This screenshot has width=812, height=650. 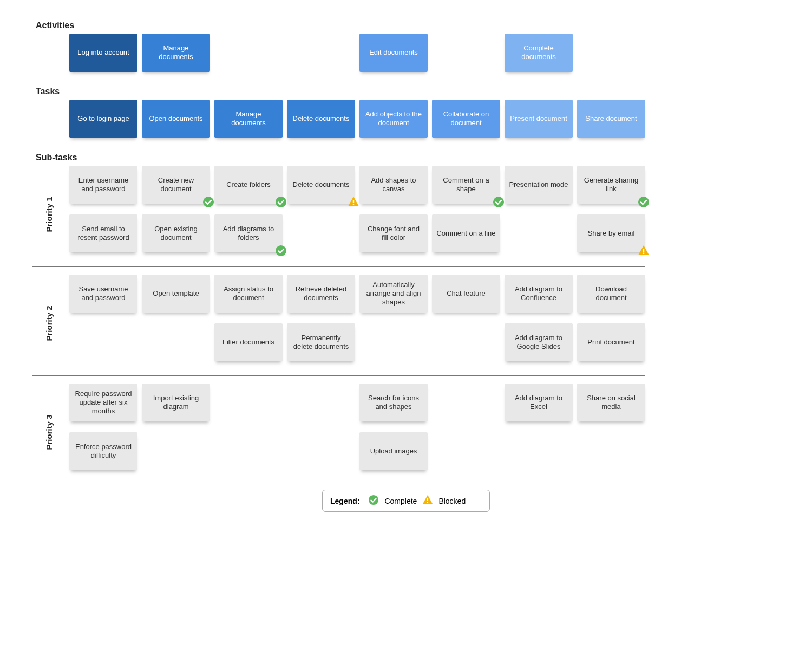 I want to click on task-card-label: Open documents, so click(x=175, y=119).